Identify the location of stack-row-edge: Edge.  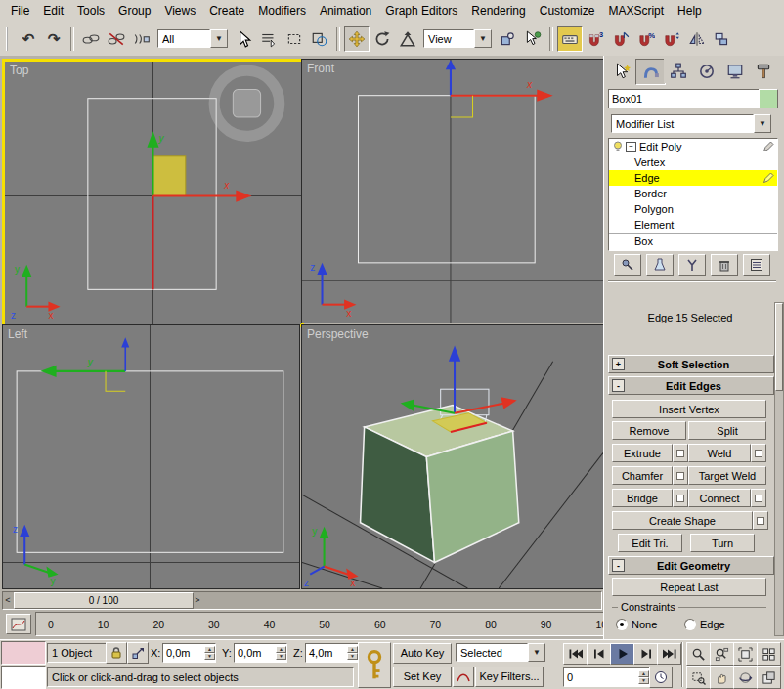
(693, 178).